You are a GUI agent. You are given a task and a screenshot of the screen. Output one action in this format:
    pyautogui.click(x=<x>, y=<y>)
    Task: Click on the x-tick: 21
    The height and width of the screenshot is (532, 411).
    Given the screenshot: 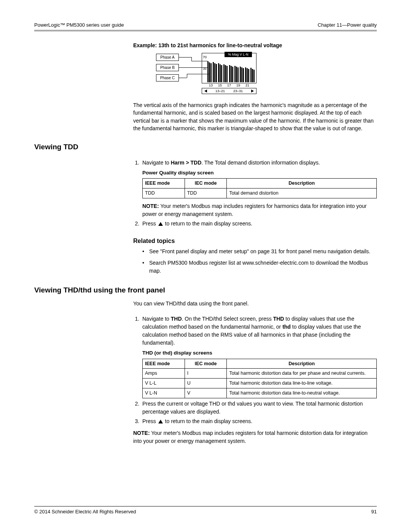 What is the action you would take?
    pyautogui.click(x=247, y=85)
    